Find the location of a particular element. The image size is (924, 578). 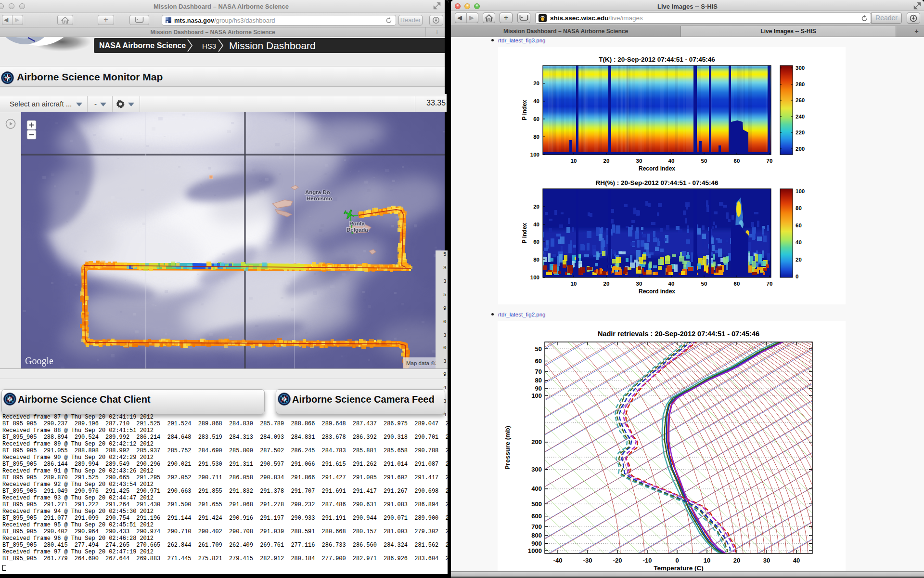

svg-text: 500 is located at coordinates (537, 504).